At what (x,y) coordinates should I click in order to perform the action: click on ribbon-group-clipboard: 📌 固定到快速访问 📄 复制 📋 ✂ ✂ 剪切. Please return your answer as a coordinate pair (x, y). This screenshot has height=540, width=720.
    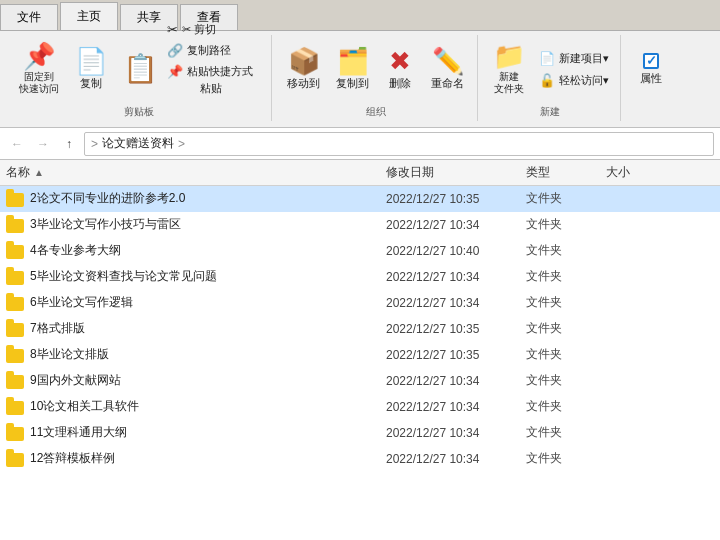
    Looking at the image, I should click on (139, 78).